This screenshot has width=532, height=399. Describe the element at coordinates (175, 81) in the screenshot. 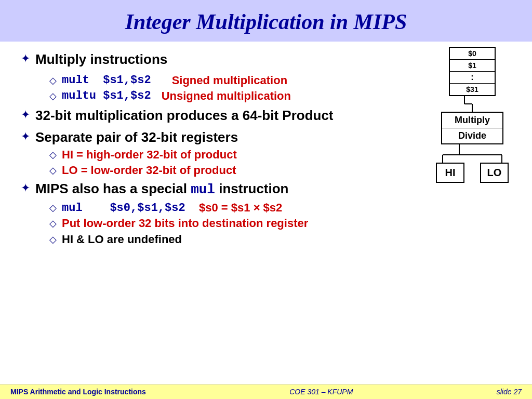

I see `sub-item-mult-content: mult $s1,$s2 Signed multiplication` at that location.